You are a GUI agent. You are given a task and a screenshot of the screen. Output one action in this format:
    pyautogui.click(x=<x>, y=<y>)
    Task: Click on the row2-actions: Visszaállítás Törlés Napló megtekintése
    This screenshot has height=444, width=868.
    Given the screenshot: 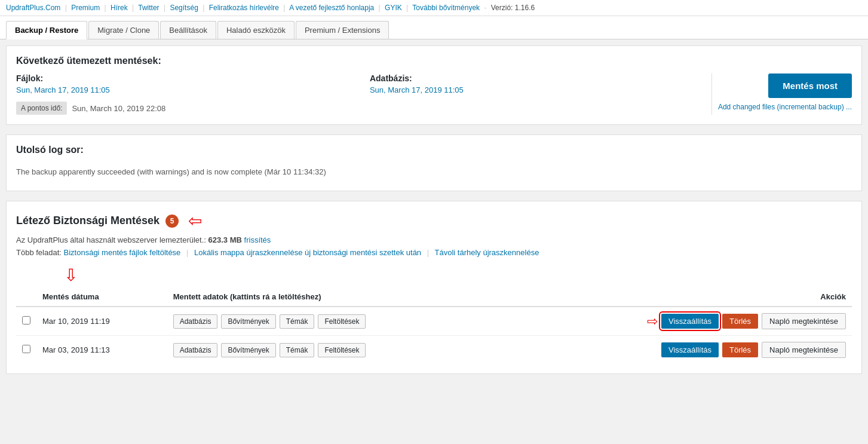 What is the action you would take?
    pyautogui.click(x=678, y=350)
    